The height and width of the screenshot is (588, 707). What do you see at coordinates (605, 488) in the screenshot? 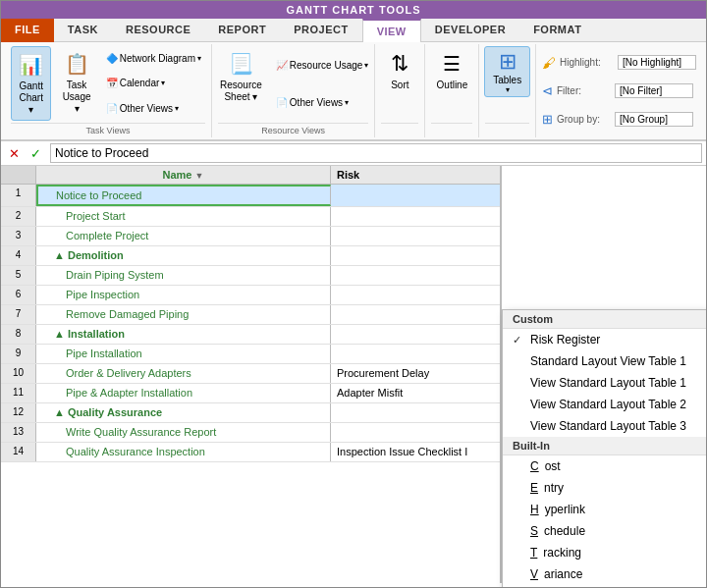
I see `entry-item: Entry` at bounding box center [605, 488].